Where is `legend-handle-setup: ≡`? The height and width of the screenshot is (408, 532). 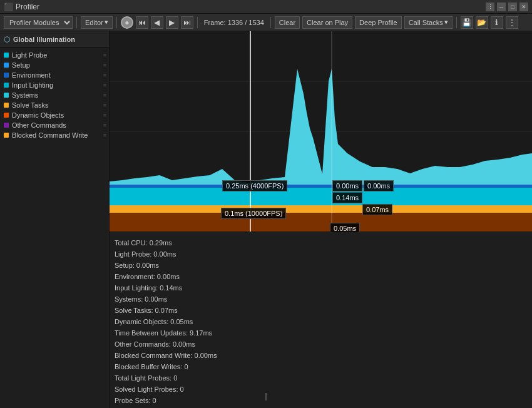 legend-handle-setup: ≡ is located at coordinates (105, 65).